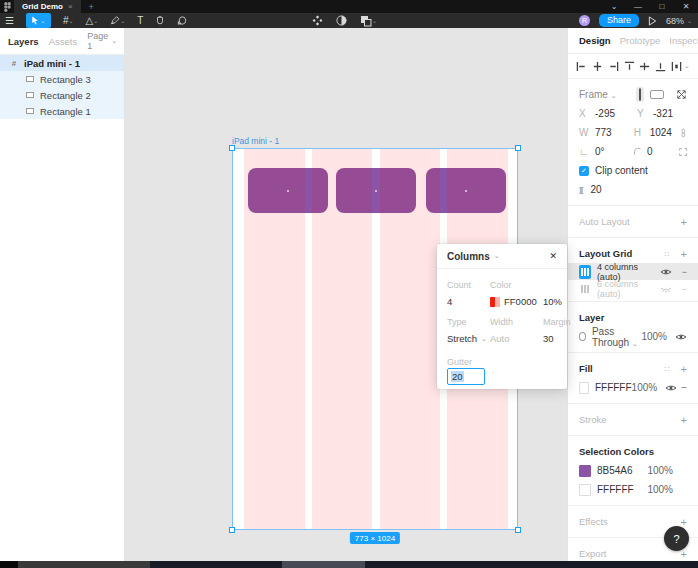  Describe the element at coordinates (684, 522) in the screenshot. I see `effects-add-button: +` at that location.